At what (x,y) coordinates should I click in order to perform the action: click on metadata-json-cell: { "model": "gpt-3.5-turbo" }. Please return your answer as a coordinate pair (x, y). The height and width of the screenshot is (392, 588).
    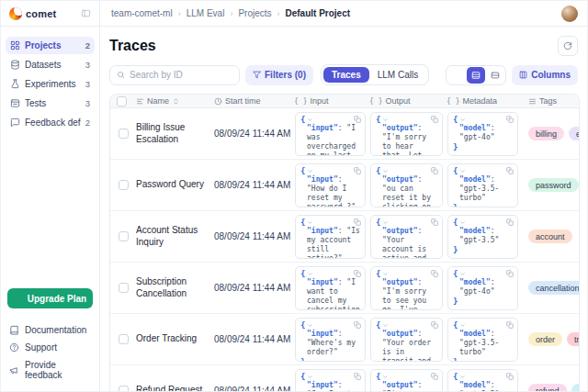
    Looking at the image, I should click on (483, 185).